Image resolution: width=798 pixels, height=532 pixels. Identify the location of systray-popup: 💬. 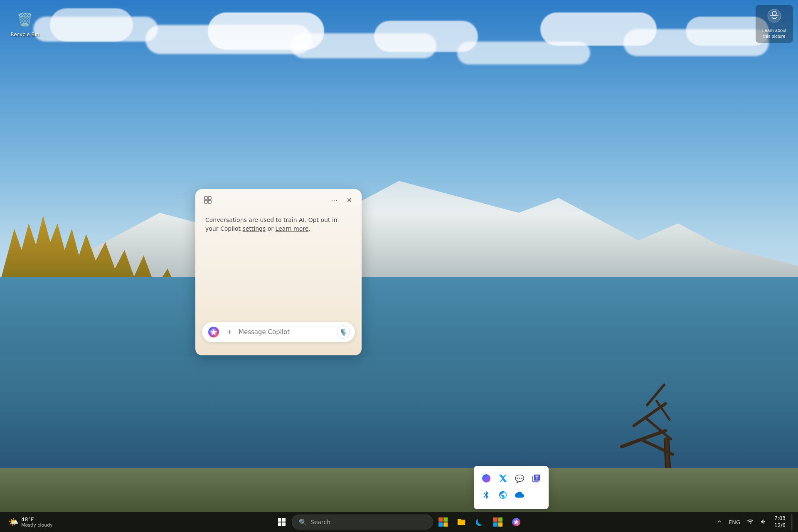
(511, 488).